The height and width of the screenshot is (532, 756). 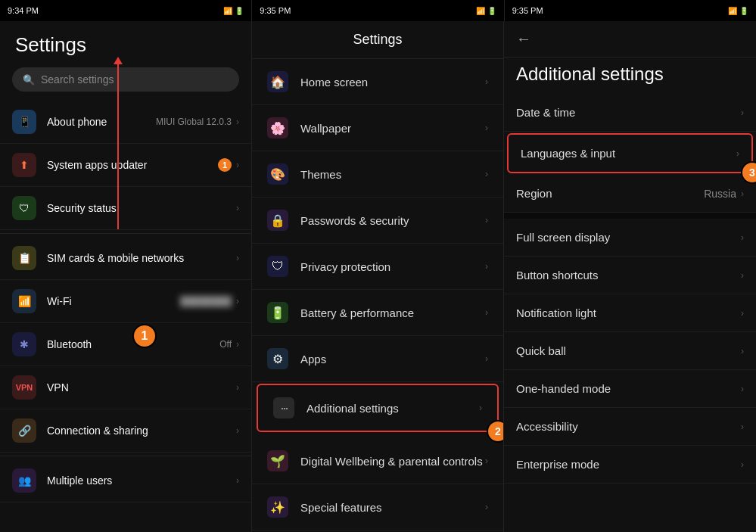 What do you see at coordinates (378, 11) in the screenshot?
I see `status-bars: 9:34 PM 📶 🔋 9:35 PM 📶 🔋 9:35 PM 📶 🔋` at bounding box center [378, 11].